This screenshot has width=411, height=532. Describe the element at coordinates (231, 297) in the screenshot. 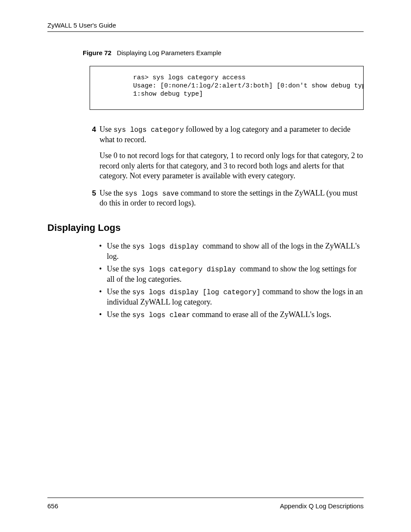

I see `list-item: • Use the sys logs display [log category…` at that location.